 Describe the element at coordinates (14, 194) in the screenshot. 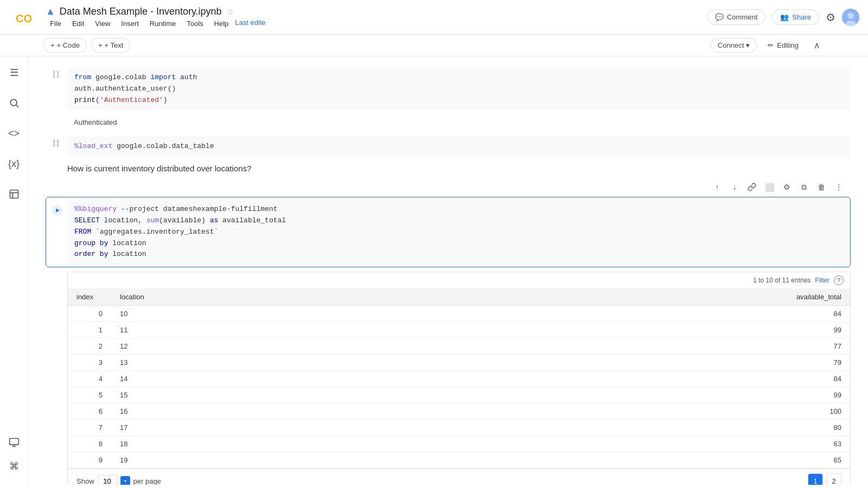

I see `sidebar-icon-files` at that location.